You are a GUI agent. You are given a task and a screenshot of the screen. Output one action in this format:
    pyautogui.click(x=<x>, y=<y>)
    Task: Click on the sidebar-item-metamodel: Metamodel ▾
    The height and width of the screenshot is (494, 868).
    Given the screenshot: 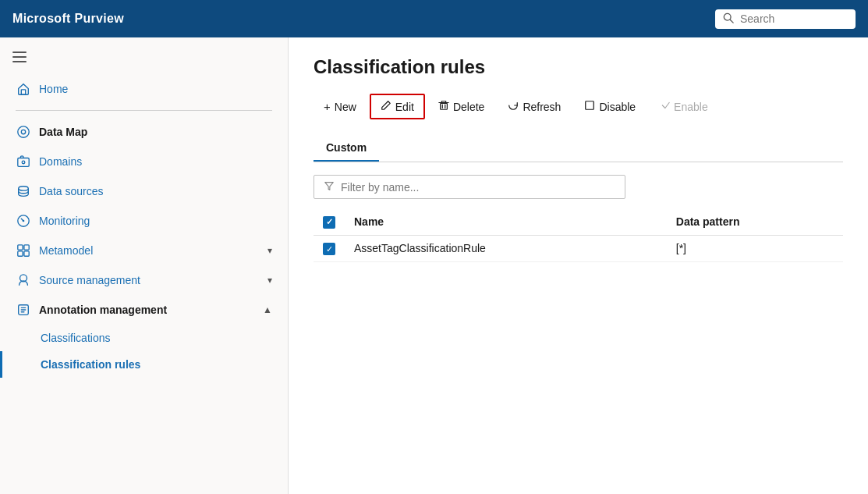 What is the action you would take?
    pyautogui.click(x=143, y=251)
    